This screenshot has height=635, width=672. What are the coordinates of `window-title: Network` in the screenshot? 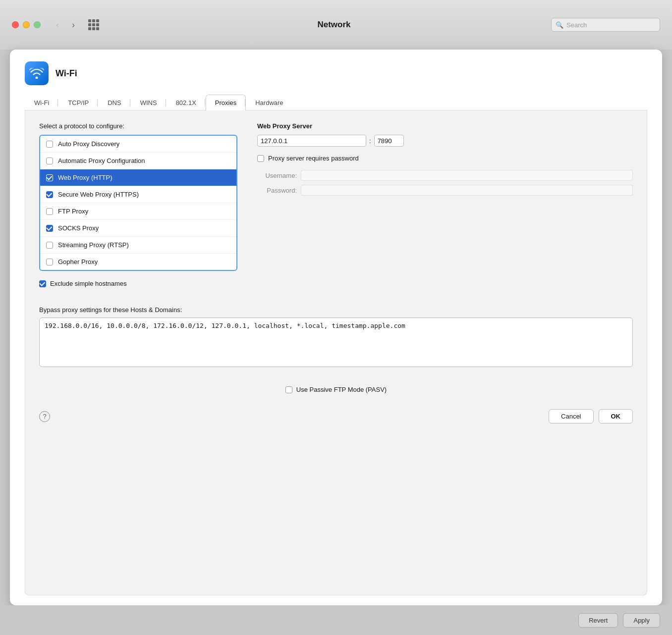 It's located at (334, 25).